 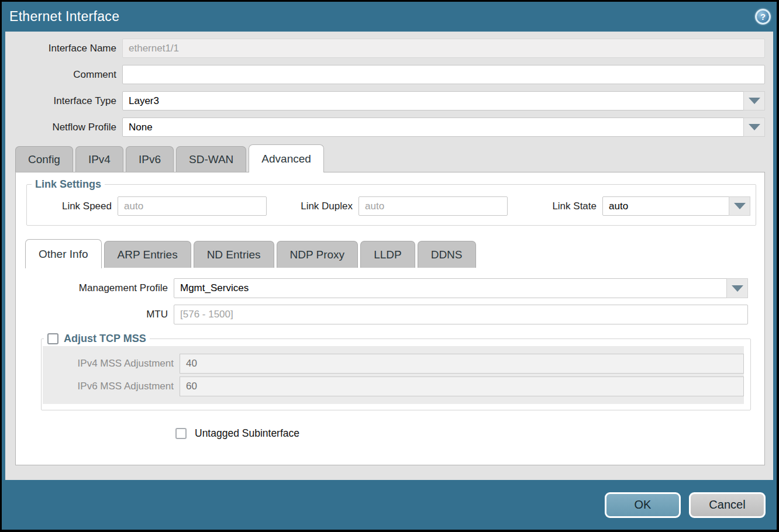 I want to click on netflow-profile-label: Netflow Profile, so click(x=64, y=127).